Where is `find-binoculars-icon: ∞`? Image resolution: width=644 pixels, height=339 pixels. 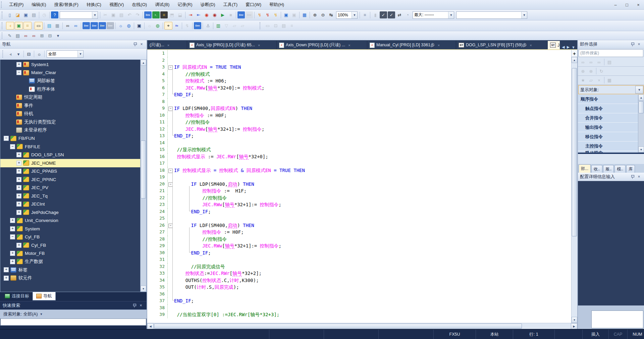
find-binoculars-icon: ∞ is located at coordinates (68, 25).